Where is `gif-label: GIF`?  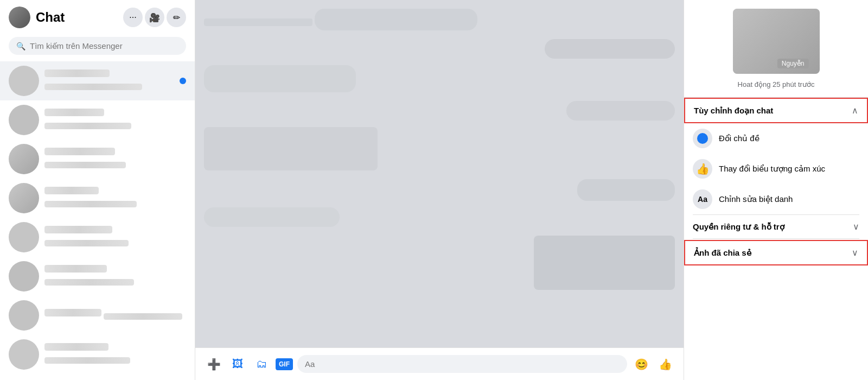
gif-label: GIF is located at coordinates (284, 364).